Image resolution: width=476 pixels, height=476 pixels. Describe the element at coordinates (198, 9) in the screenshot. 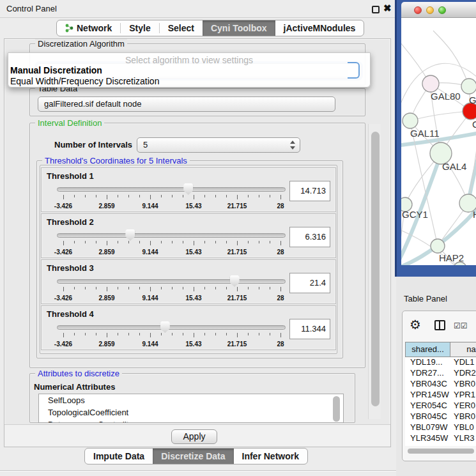

I see `control-panel-titlebar: Control Panel ✖` at that location.